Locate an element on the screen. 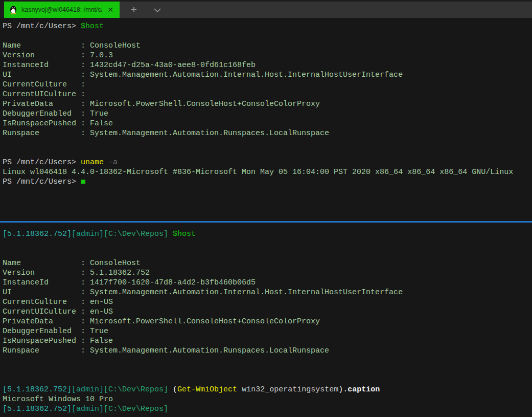 The width and height of the screenshot is (532, 417). terminal-line: [5.1.18362.752][admin][C:\Dev\Repos] (Ge… is located at coordinates (267, 390).